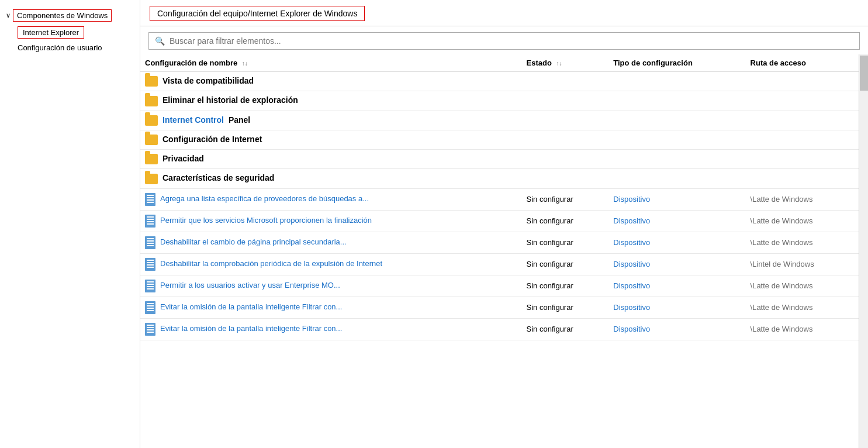  Describe the element at coordinates (184, 158) in the screenshot. I see `folder-name: Privacidad` at that location.